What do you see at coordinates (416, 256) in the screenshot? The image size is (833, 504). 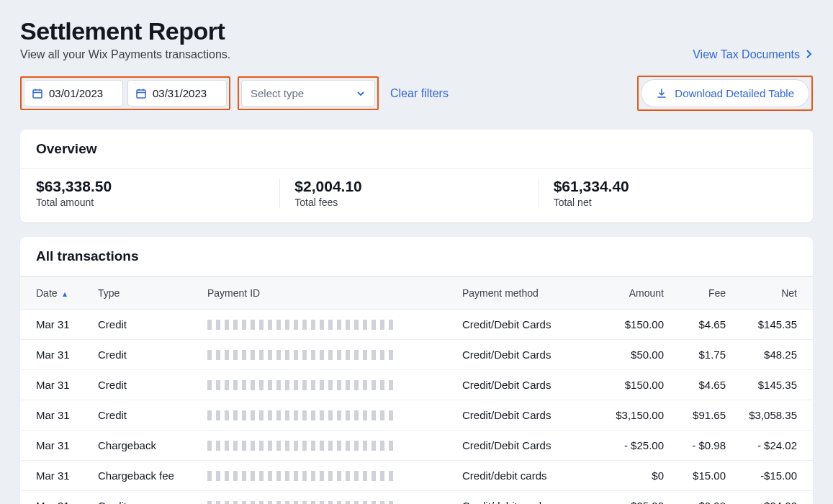 I see `transactions-title: All transactions` at bounding box center [416, 256].